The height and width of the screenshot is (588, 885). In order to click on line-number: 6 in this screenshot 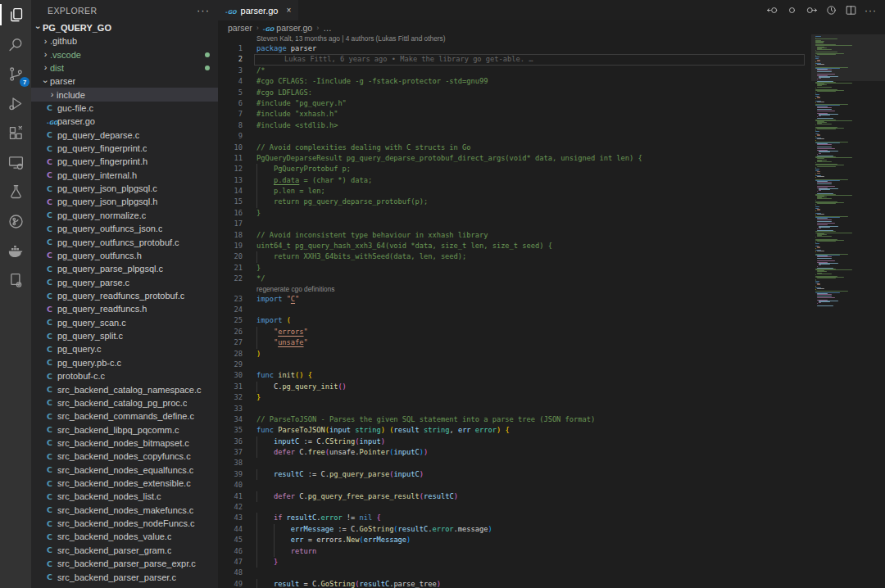, I will do `click(230, 103)`.